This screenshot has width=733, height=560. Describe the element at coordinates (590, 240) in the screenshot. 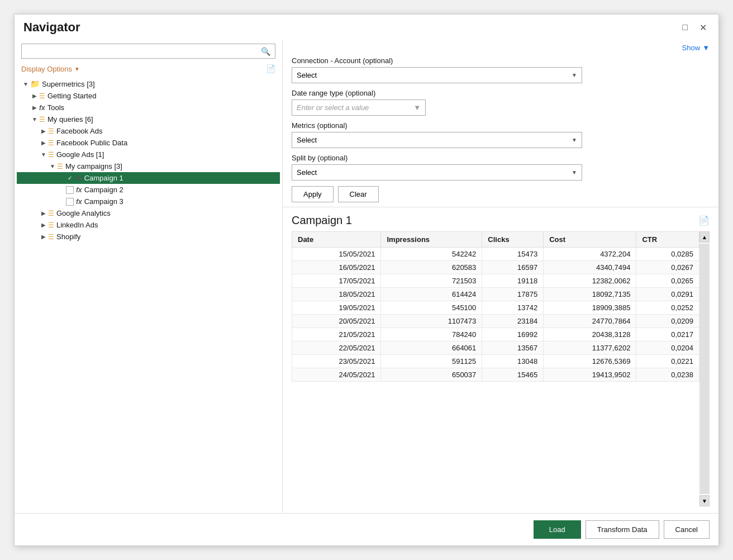

I see `table-column-header: Cost` at that location.